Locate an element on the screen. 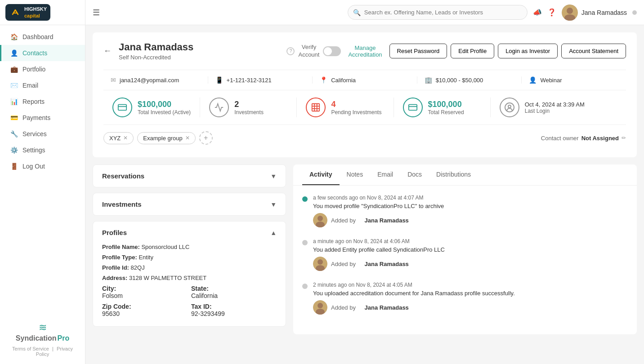 This screenshot has width=644, height=364. tab-docs: Docs is located at coordinates (415, 175).